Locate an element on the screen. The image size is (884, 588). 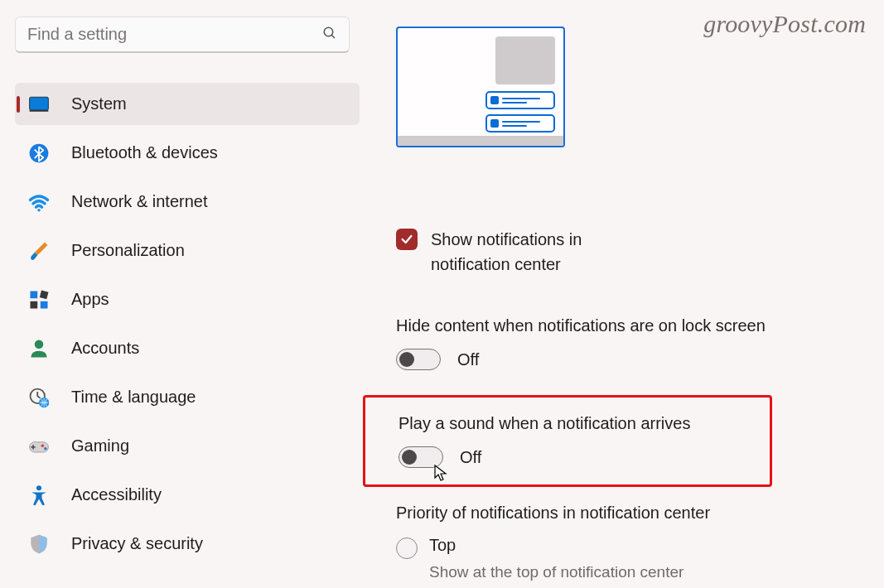
play-sound-state: Off is located at coordinates (471, 457).